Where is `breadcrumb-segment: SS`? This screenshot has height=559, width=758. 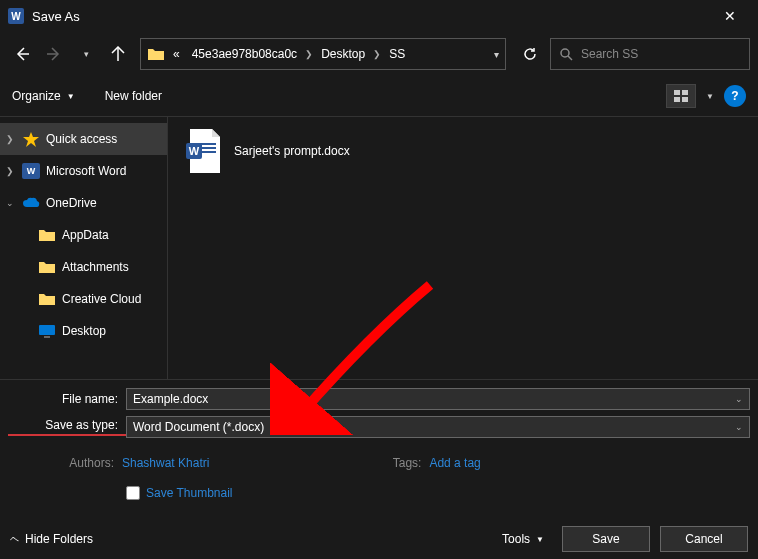 breadcrumb-segment: SS is located at coordinates (397, 54).